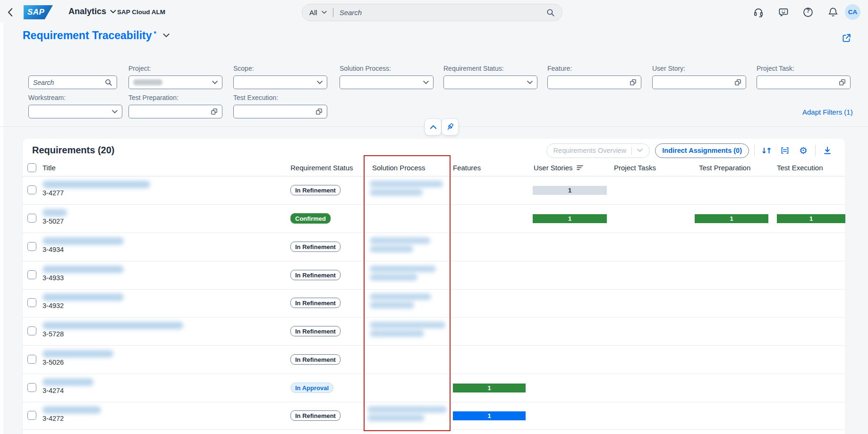  Describe the element at coordinates (176, 111) in the screenshot. I see `filter-test-preparation-input` at that location.